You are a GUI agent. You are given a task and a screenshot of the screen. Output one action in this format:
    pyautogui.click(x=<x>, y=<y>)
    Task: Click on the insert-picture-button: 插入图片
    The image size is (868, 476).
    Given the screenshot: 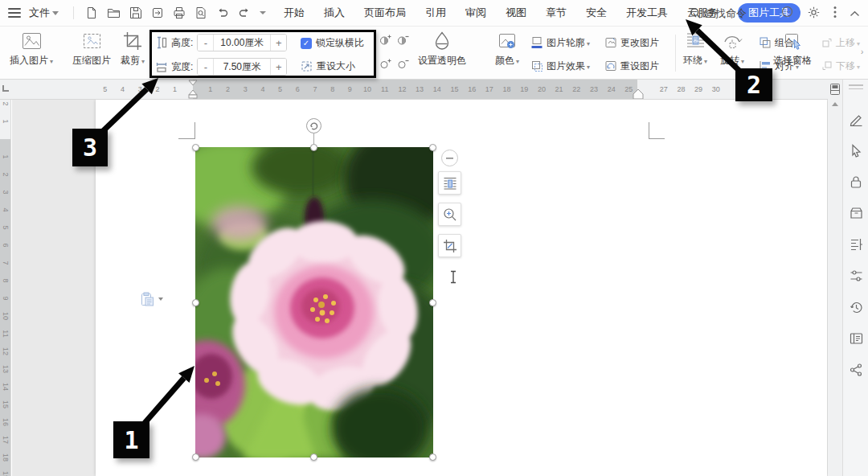 What is the action you would take?
    pyautogui.click(x=31, y=49)
    